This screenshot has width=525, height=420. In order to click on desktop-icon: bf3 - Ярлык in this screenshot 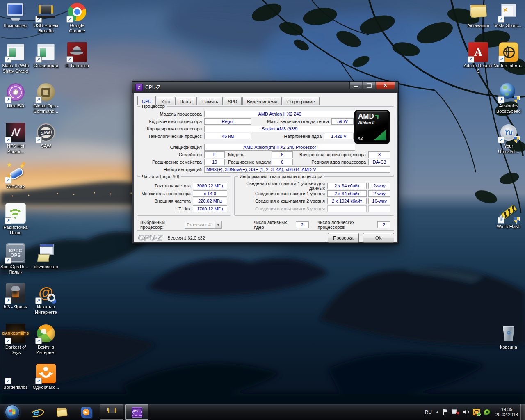, I will do `click(16, 304)`.